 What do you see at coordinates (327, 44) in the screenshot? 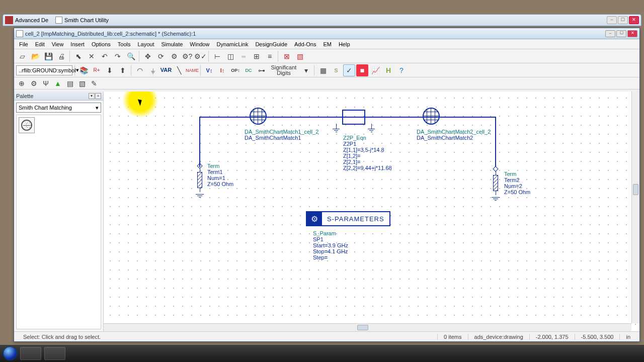
I see `menu-em: EM` at bounding box center [327, 44].